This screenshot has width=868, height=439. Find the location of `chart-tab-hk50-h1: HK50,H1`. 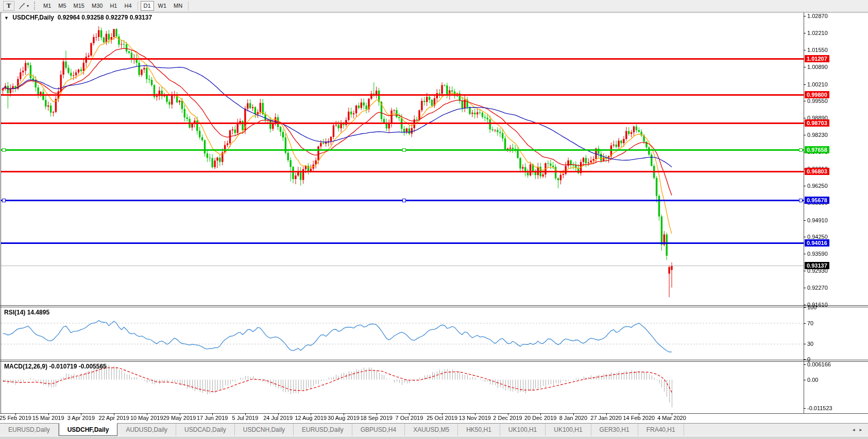

chart-tab-hk50-h1: HK50,H1 is located at coordinates (479, 430).